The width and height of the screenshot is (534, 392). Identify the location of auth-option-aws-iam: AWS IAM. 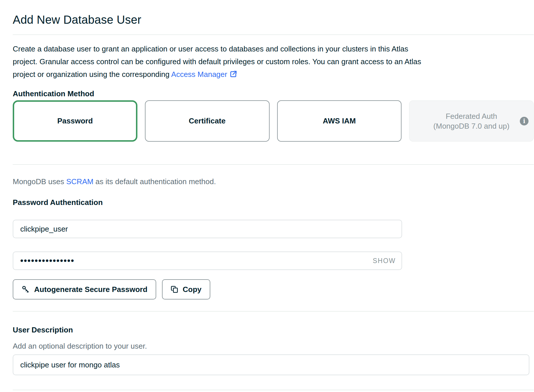
(340, 121).